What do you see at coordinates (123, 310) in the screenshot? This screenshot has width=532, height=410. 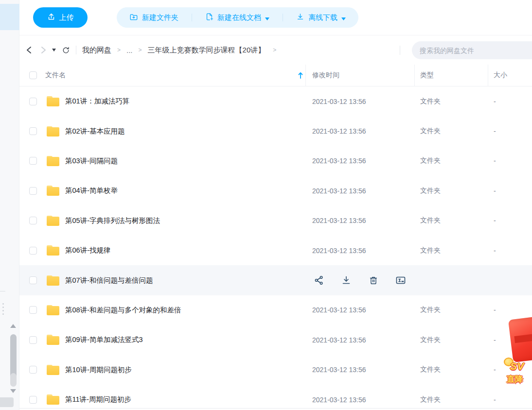 I see `file-name-link: 第08讲-和差问题与多个对象的和差倍` at bounding box center [123, 310].